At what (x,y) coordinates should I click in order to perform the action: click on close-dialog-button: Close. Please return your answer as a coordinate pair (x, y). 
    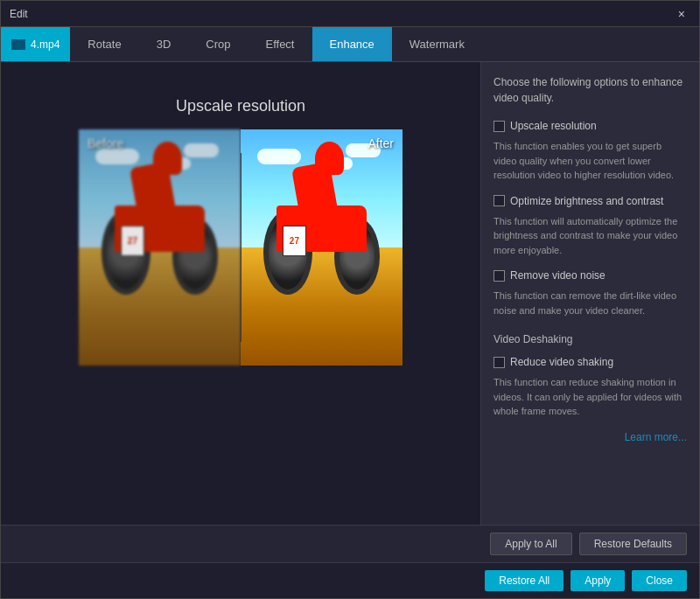
    Looking at the image, I should click on (660, 581).